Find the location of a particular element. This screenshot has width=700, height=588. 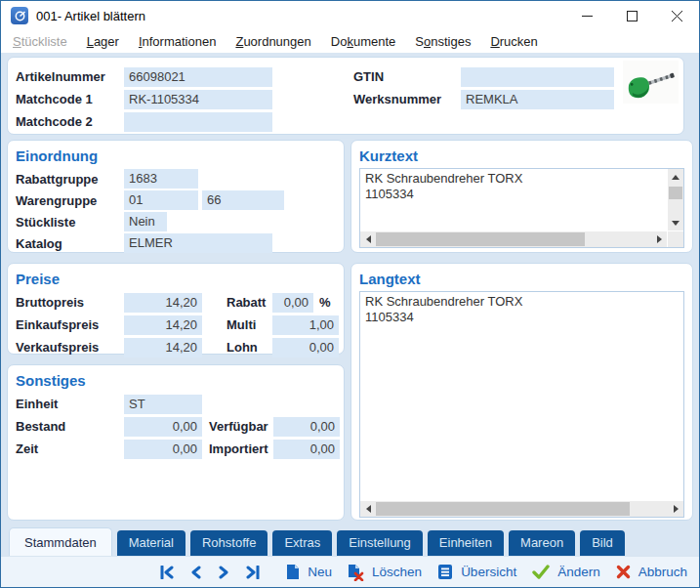

gtin-field is located at coordinates (537, 77).